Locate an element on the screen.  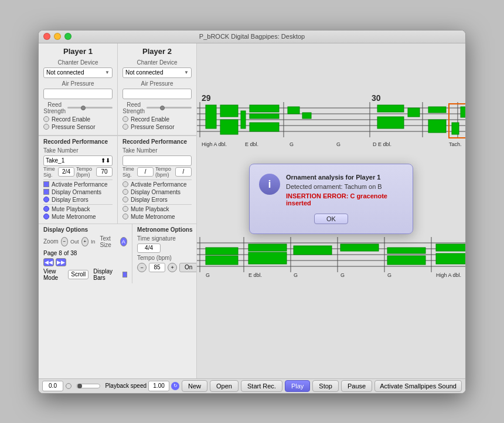
display-options-col: Display Options Zoom − Out + In Text Siz… is located at coordinates (86, 253).